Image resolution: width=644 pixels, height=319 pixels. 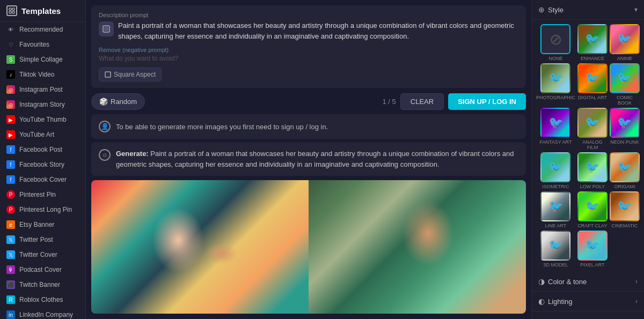 I want to click on style-item-pixel-art: PIXEL ART, so click(x=592, y=249).